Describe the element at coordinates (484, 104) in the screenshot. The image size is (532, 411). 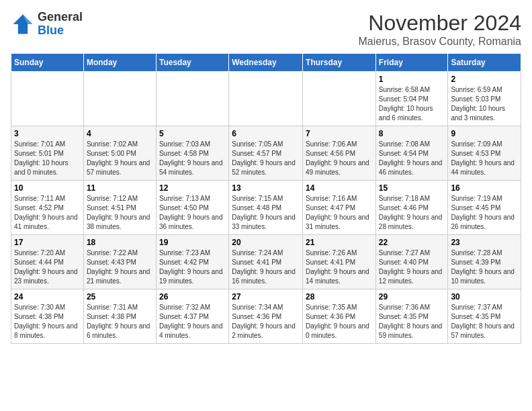
I see `day-info: Sunrise: 6:59 AM Sunset: 5:03 PM Dayligh…` at that location.